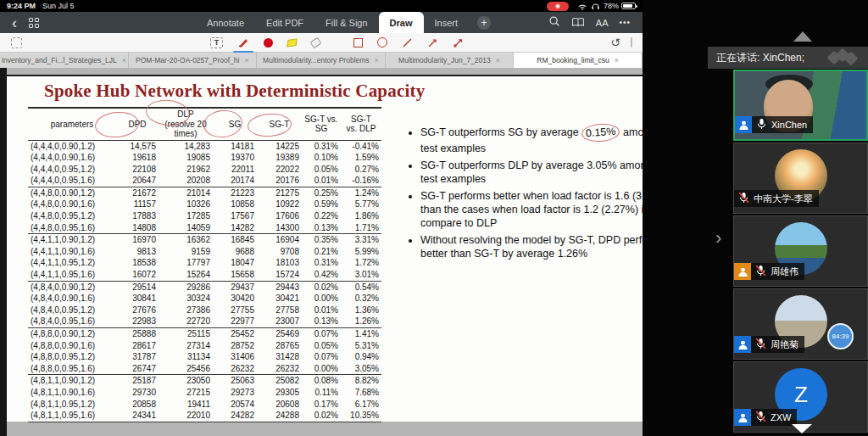 The height and width of the screenshot is (436, 868). What do you see at coordinates (235, 170) in the screenshot?
I see `table-cell: 22011` at bounding box center [235, 170].